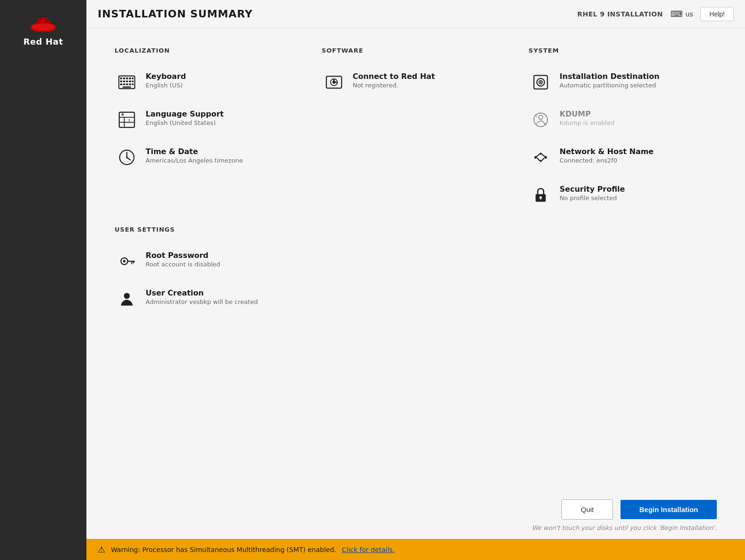 The image size is (745, 560). What do you see at coordinates (127, 261) in the screenshot?
I see `root-password-icon` at bounding box center [127, 261].